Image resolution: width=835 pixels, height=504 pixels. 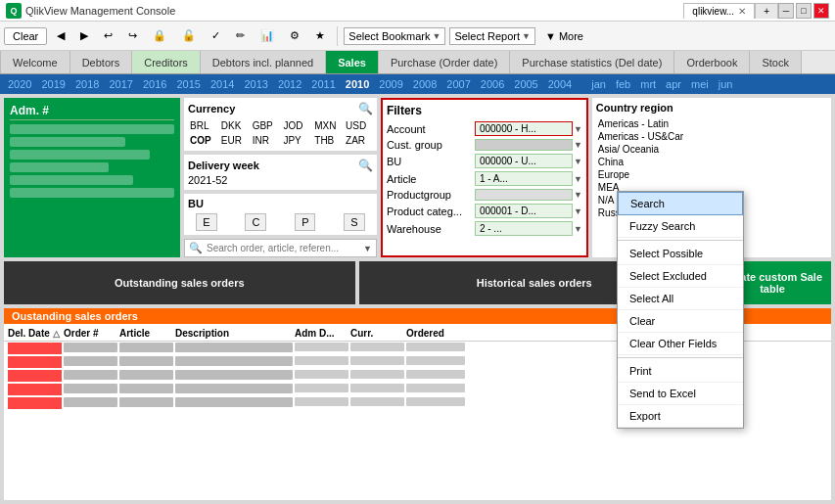 What do you see at coordinates (680, 204) in the screenshot?
I see `context-search: Search` at bounding box center [680, 204].